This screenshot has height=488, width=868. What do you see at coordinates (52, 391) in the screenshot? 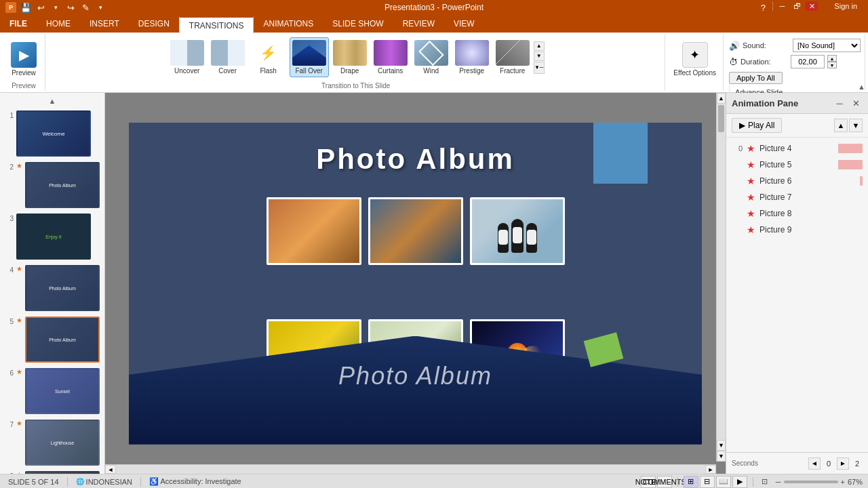
I see `slide-thumb-6: 6 ★ Sunset` at bounding box center [52, 391].